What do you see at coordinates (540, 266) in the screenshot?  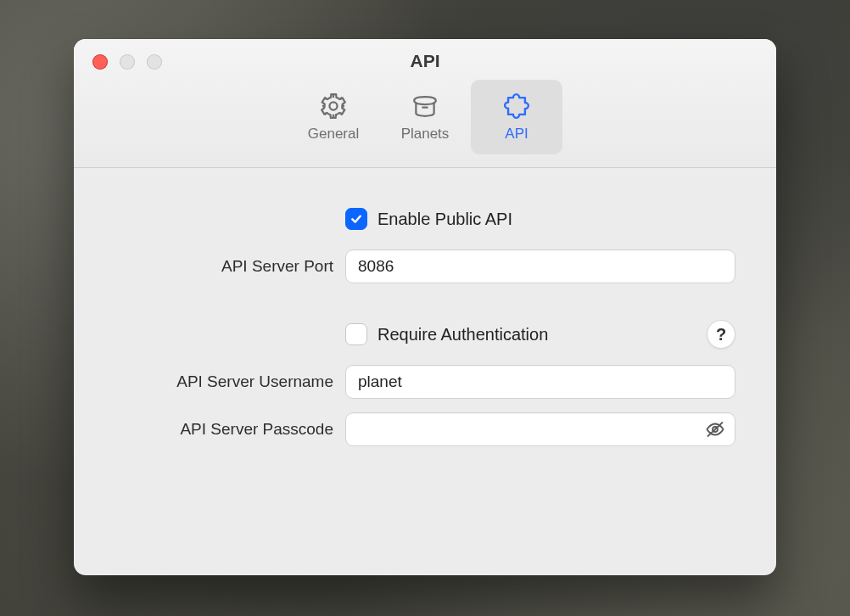 I see `port-input` at bounding box center [540, 266].